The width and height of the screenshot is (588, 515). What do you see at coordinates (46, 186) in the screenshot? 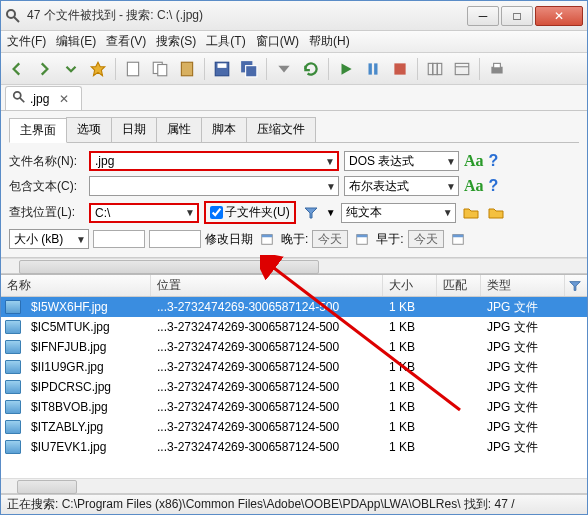
I see `contains-label: 包含文本(C):` at bounding box center [46, 186].